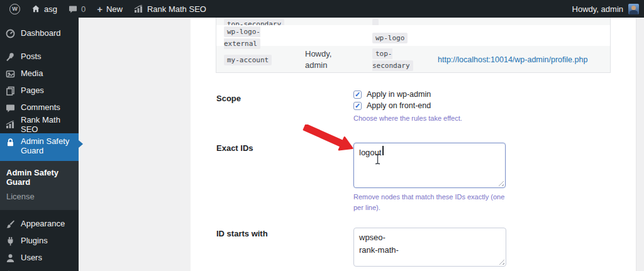 The image size is (644, 271). What do you see at coordinates (170, 9) in the screenshot?
I see `rank-math-toolbar-menu: Rank Math SEO` at bounding box center [170, 9].